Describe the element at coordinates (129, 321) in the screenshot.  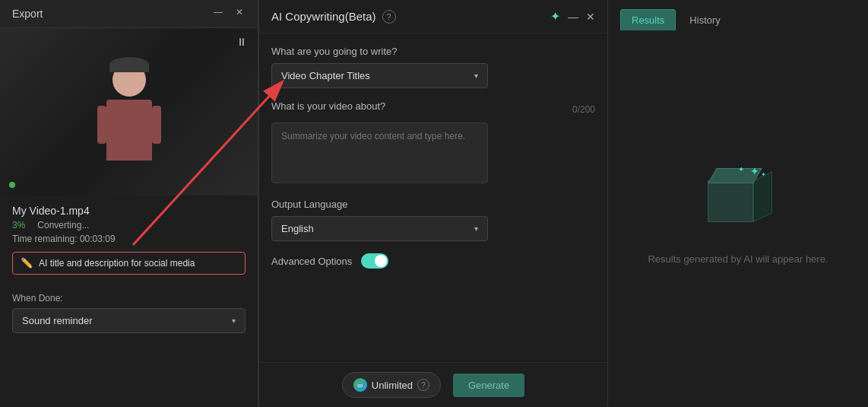
I see `when-done-dropdown: Sound reminder ▾` at that location.